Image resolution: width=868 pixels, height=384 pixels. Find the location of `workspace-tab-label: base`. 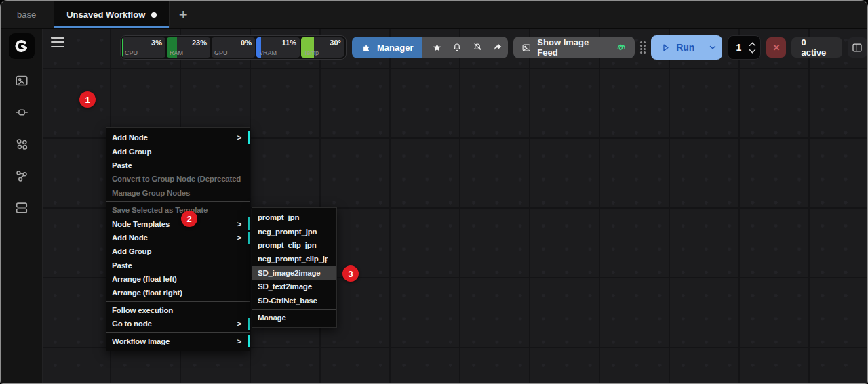

workspace-tab-label: base is located at coordinates (26, 15).